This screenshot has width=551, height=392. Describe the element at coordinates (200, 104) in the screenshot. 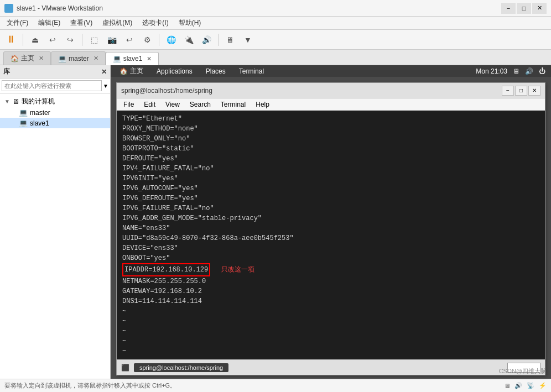

I see `terminal-menu-search: Search` at that location.